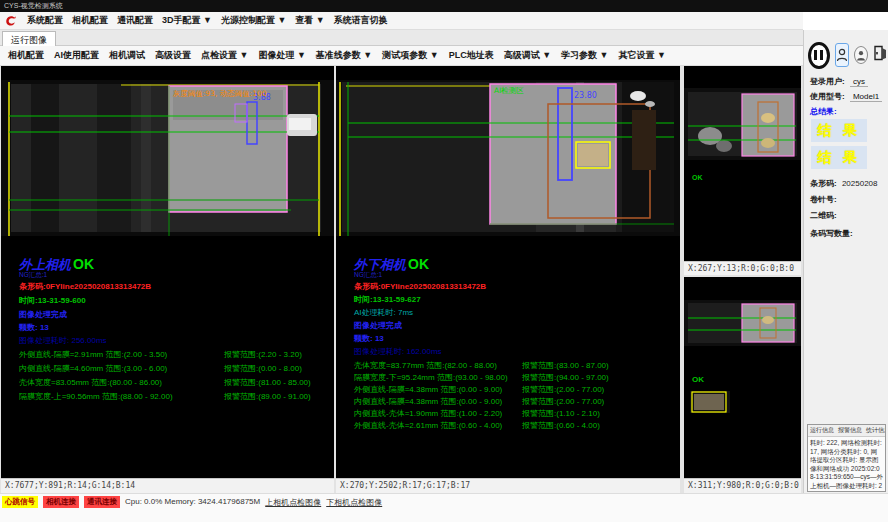  I want to click on menu-bar: 系统配置 相机配置 通讯配置 3D手配置 ▼ 光源控制配置 ▼ 查看 ▼ 系统语…, so click(402, 21).